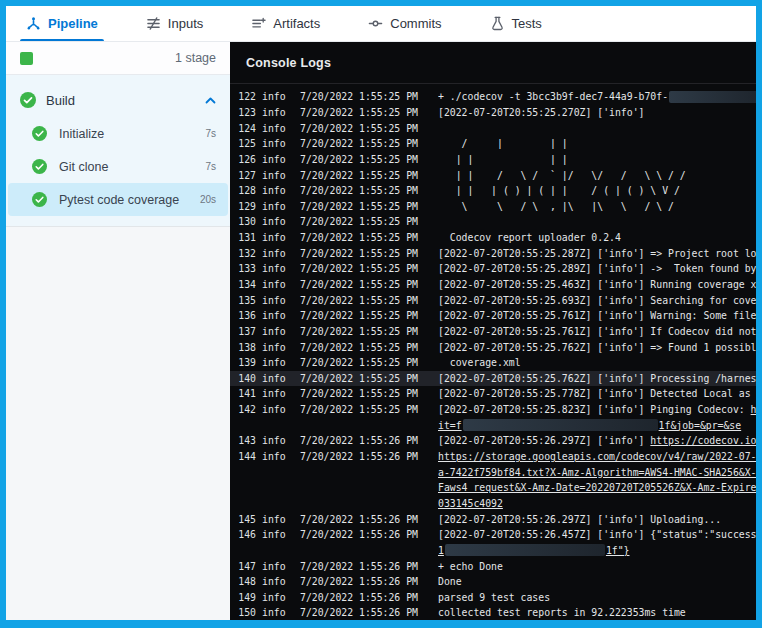 The height and width of the screenshot is (628, 762). Describe the element at coordinates (493, 113) in the screenshot. I see `log-line: 123info7/20/2022 1:55:25 PM[2022-07-20T2…` at that location.